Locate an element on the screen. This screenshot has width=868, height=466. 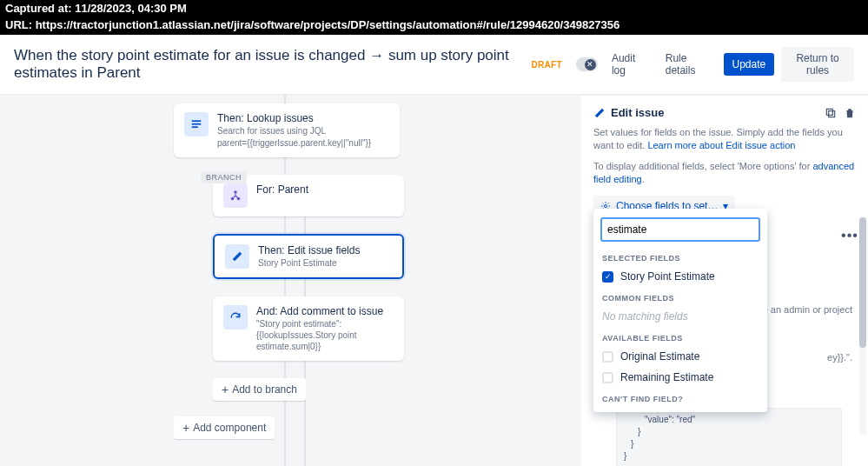
capture-url: URL: https://tractorjunction1.atlassian.… is located at coordinates (434, 26).